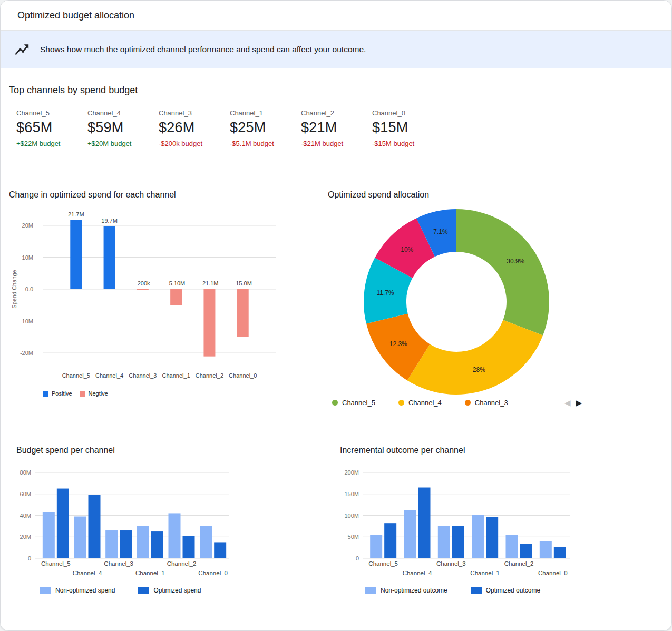  What do you see at coordinates (170, 590) in the screenshot?
I see `legend-item: Optimized spend` at bounding box center [170, 590].